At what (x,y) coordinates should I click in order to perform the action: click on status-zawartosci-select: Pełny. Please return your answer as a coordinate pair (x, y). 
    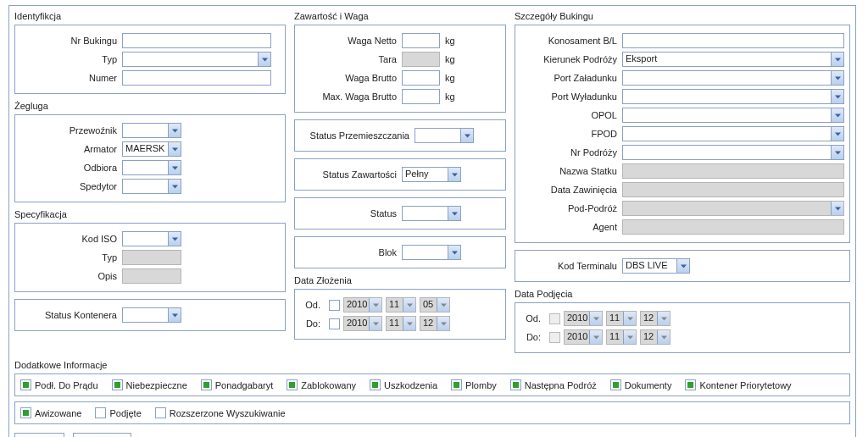
    Looking at the image, I should click on (431, 174).